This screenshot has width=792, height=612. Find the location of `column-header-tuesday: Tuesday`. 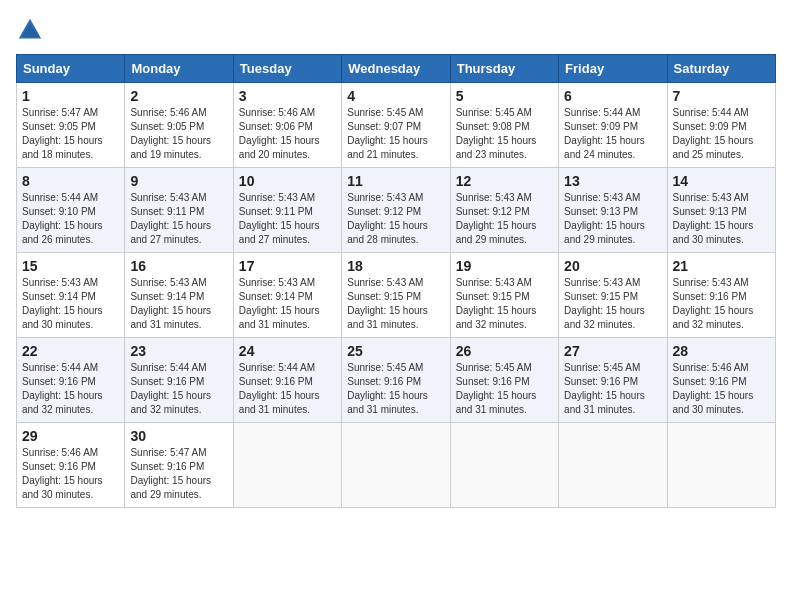

column-header-tuesday: Tuesday is located at coordinates (287, 69).